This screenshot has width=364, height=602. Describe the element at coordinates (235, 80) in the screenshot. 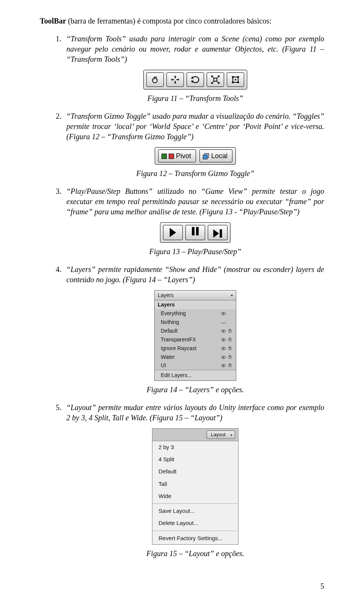

I see `rect-tool-button` at that location.